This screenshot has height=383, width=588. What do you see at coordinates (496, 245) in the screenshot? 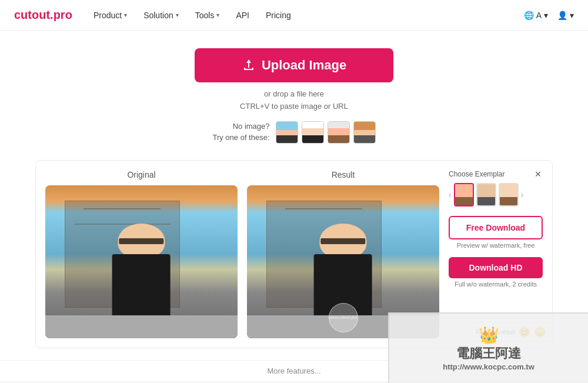
I see `preview-note: Preview w/ watermark, free` at bounding box center [496, 245].